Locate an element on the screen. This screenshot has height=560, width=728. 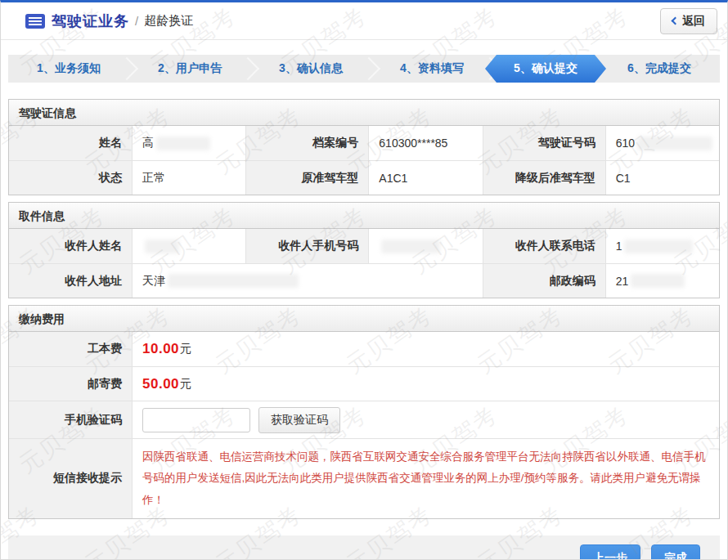
original-class-label: 原准驾车型 is located at coordinates (307, 178).